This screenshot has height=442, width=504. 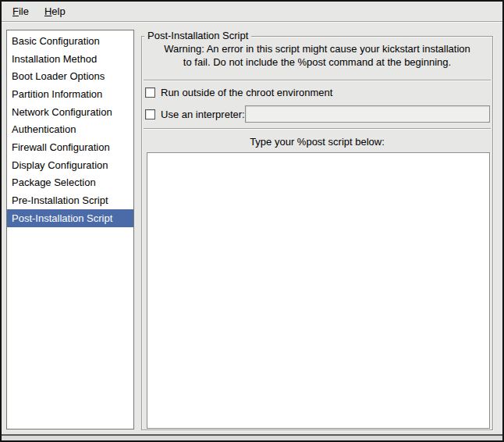 I want to click on sidebar-item-network-configuration: Network Configuration, so click(x=70, y=112).